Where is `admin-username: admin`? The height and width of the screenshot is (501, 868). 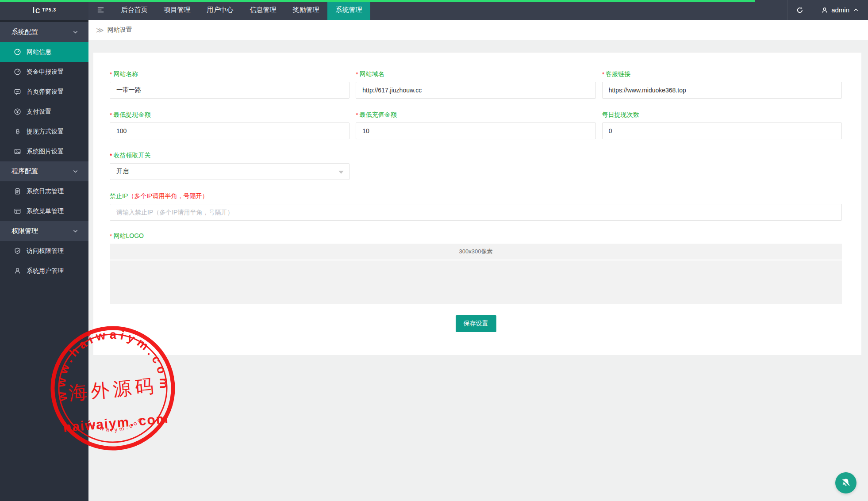 admin-username: admin is located at coordinates (841, 10).